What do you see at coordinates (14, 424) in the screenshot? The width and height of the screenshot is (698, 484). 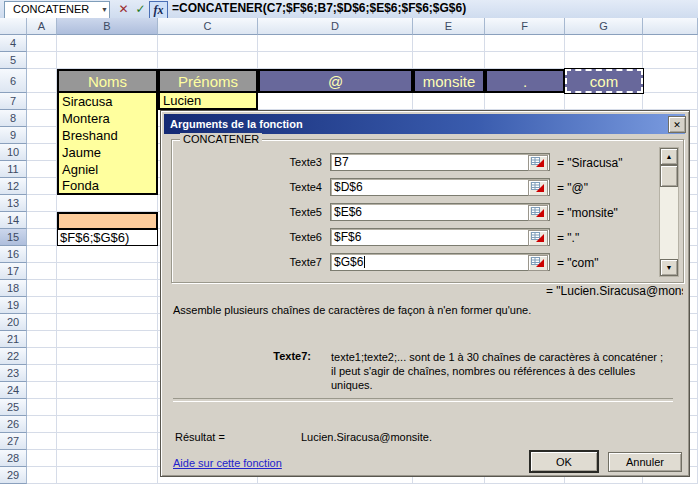 I see `row-header-26: 26` at bounding box center [14, 424].